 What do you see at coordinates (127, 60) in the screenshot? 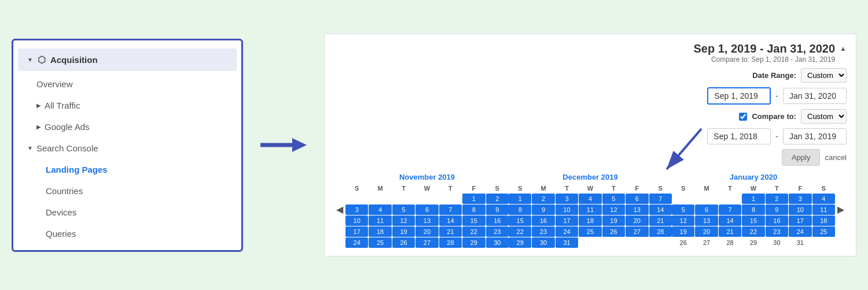
I see `sidebar-item-acquisition: ▼ ⬡ Acquisition` at bounding box center [127, 60].